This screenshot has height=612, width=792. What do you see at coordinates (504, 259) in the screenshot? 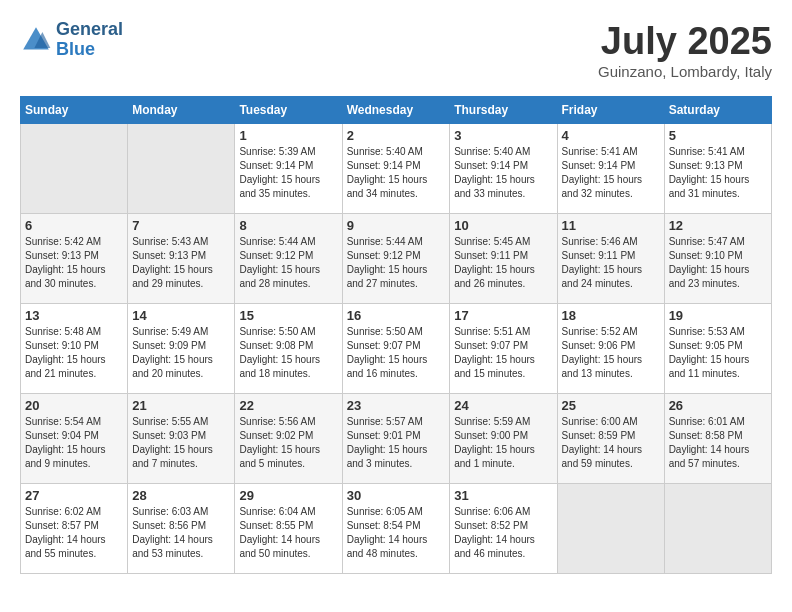
I see `calendar-cell: 10Sunrise: 5:45 AMSunset: 9:11 PMDayligh…` at bounding box center [504, 259].